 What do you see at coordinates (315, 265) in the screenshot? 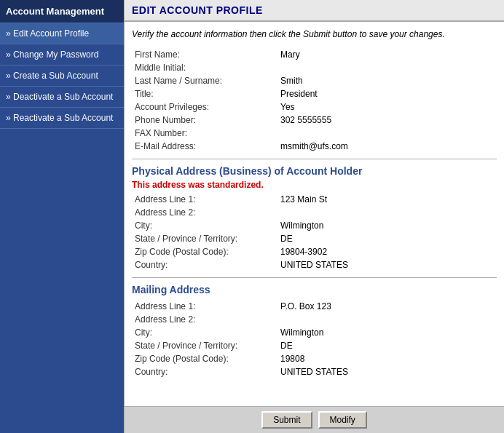
I see `physical-field-country: Country: UNITED STATES` at bounding box center [315, 265].